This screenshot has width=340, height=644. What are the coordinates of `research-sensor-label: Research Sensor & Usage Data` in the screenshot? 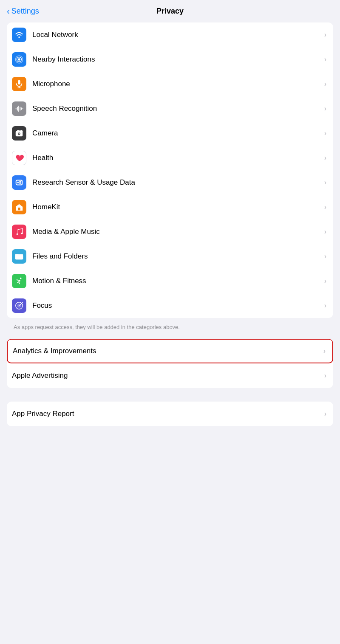 It's located at (177, 183).